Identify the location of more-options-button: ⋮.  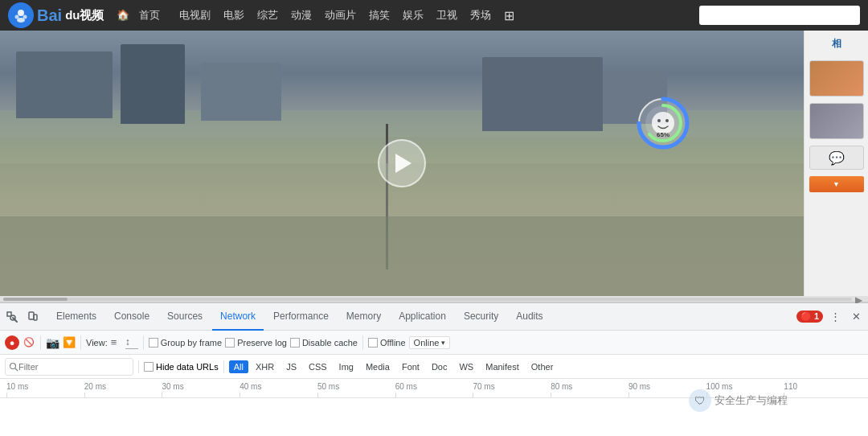
(835, 317).